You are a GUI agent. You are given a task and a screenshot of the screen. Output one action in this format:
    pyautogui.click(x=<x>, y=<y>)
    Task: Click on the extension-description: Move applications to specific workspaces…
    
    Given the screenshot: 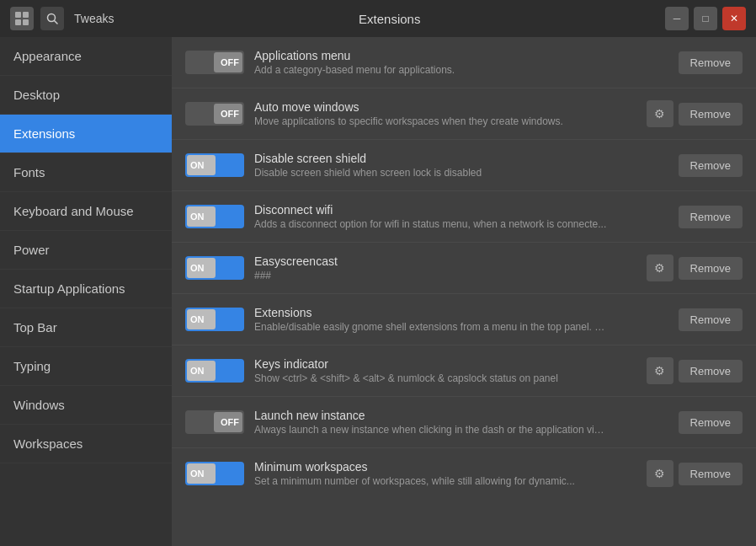 What is the action you would take?
    pyautogui.click(x=431, y=121)
    